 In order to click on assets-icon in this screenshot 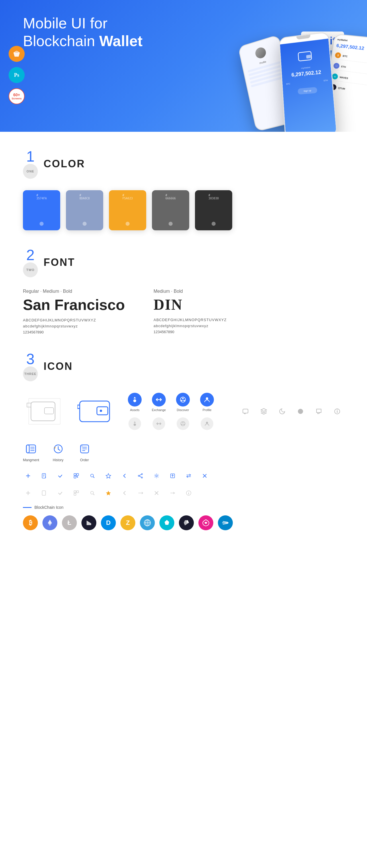, I will do `click(135, 400)`.